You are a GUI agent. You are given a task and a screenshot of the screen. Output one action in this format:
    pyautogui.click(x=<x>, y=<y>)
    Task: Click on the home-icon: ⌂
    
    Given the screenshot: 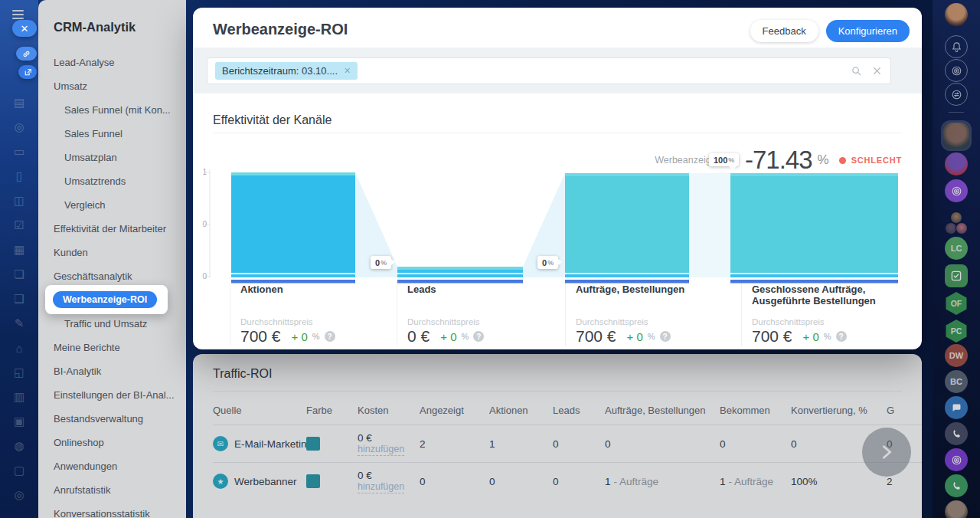 What is the action you would take?
    pyautogui.click(x=19, y=348)
    